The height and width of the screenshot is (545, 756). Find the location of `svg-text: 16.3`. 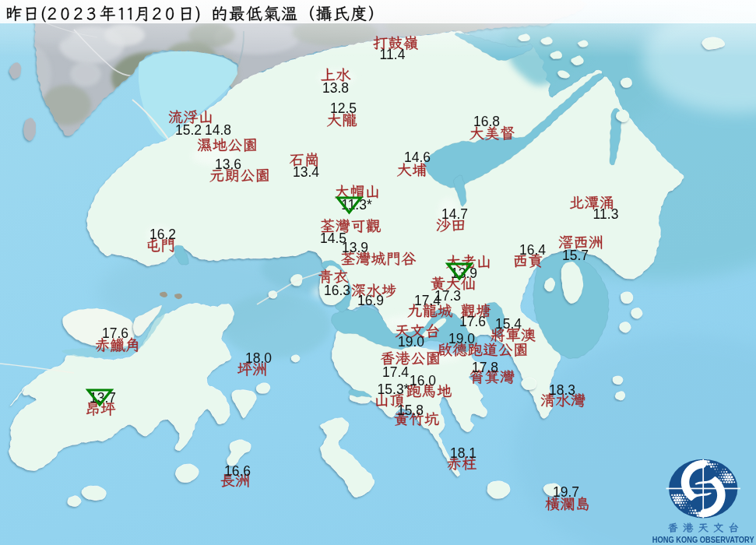

svg-text: 16.3 is located at coordinates (337, 290).